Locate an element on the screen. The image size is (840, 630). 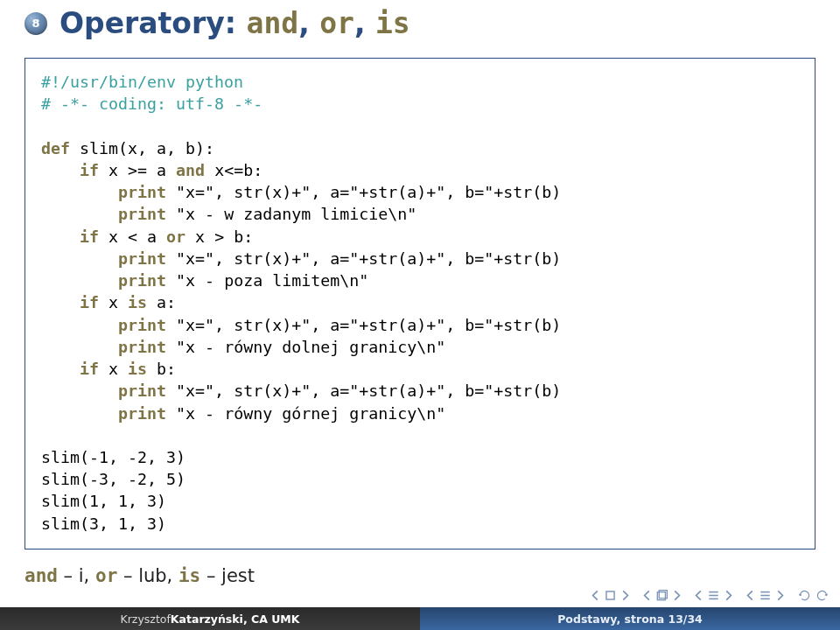
footer-author-bold: Katarzyński, CA UMK is located at coordinates (235, 620).